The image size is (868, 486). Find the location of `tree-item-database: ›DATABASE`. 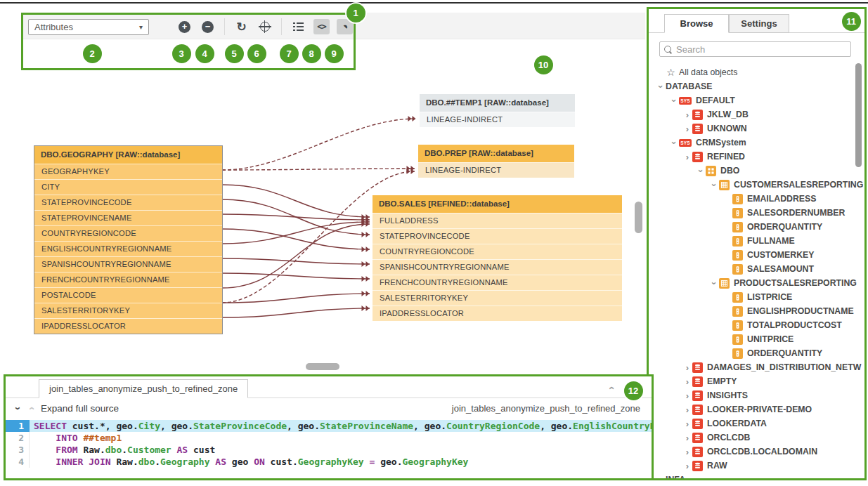

tree-item-database: ›DATABASE is located at coordinates (756, 86).